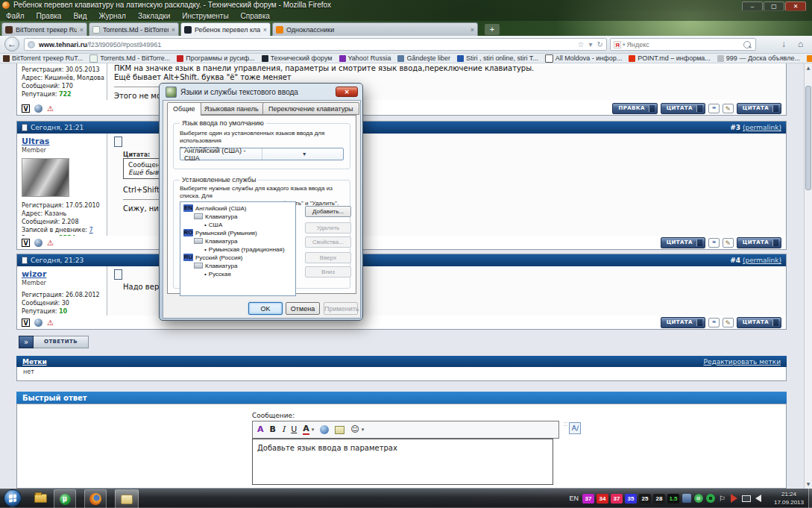 Image resolution: width=812 pixels, height=508 pixels. I want to click on language-indicator: EN, so click(574, 498).